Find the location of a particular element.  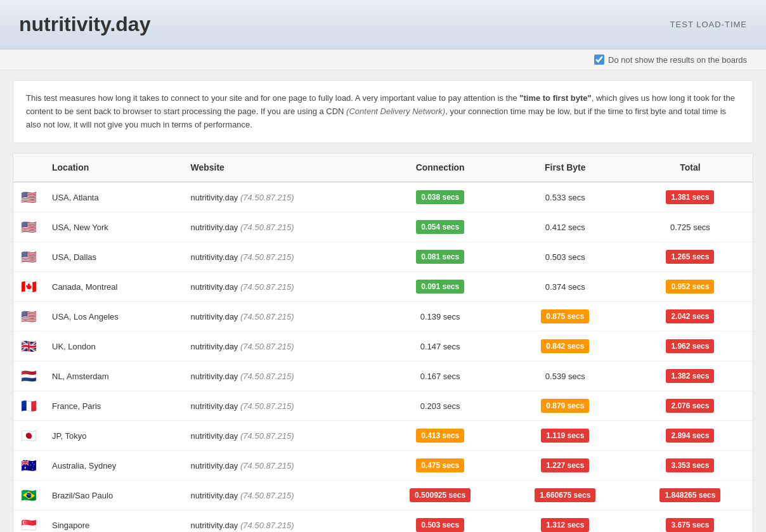

connection-cell: 0.038 secs is located at coordinates (440, 197).